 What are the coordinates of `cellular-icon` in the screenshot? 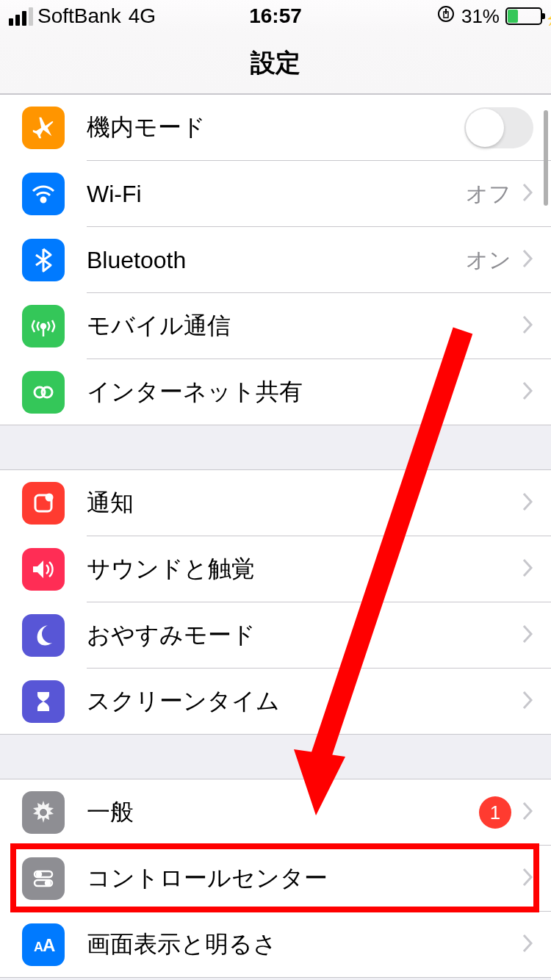 It's located at (43, 326).